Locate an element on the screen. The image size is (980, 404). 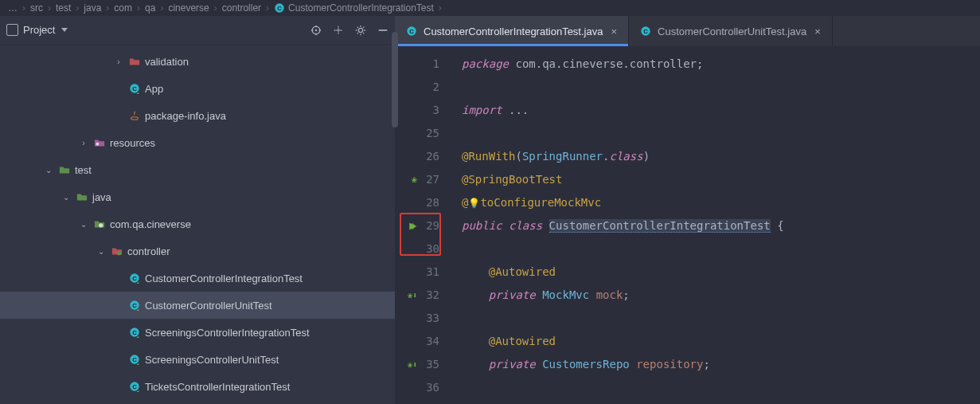
editor-tabs: CCustomerControllerIntegrationTest.java×… is located at coordinates (688, 31).